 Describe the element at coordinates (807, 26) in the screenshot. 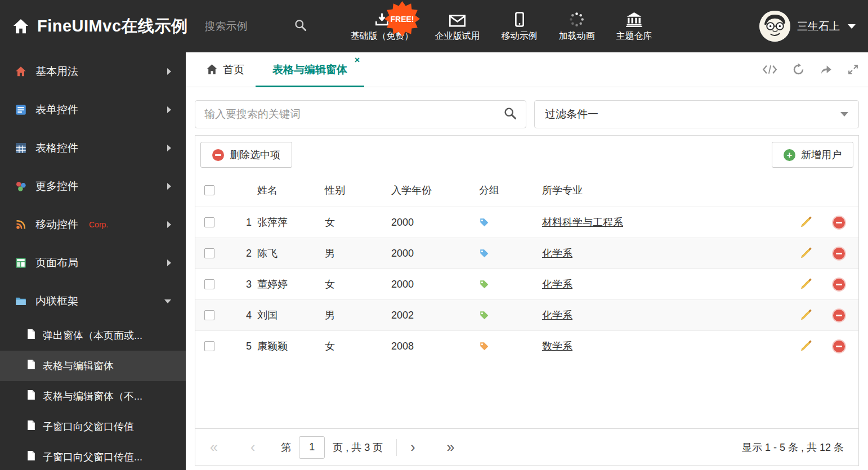

I see `user-menu: 三生石上` at that location.